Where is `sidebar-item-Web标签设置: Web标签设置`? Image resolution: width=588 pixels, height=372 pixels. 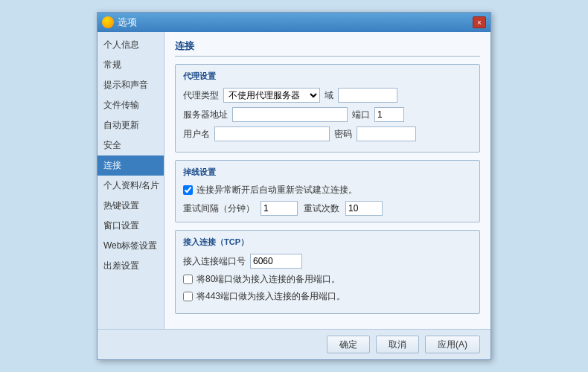 sidebar-item-Web标签设置: Web标签设置 is located at coordinates (131, 246).